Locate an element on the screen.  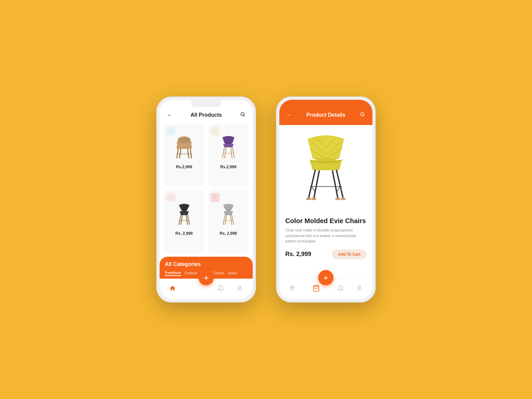
product-price-4: Rs. 2,999 is located at coordinates (228, 233).